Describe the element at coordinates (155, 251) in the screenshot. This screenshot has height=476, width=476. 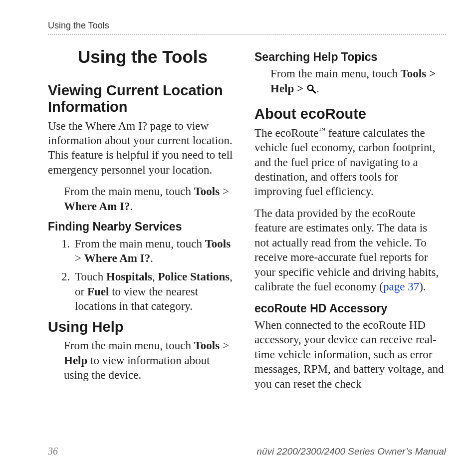
I see `list-item: From the main menu, touch Tools > Where …` at that location.